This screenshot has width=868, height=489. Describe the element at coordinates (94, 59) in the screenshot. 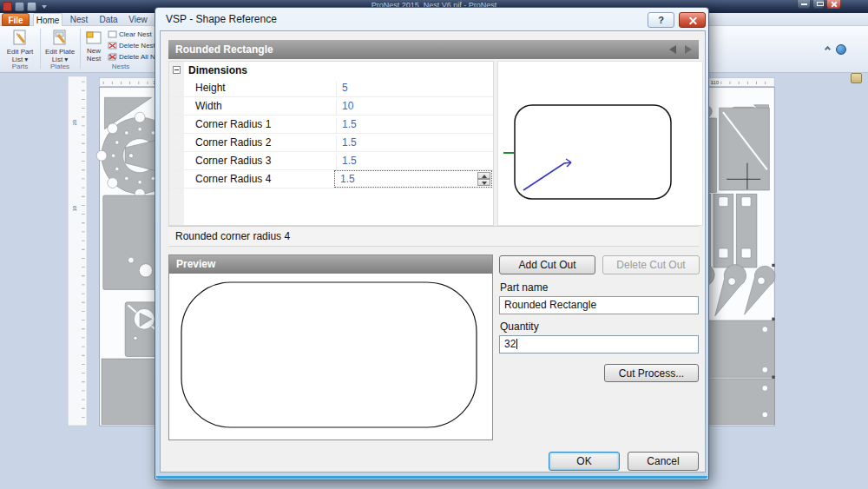

I see `new-nest-label2: Nest` at that location.